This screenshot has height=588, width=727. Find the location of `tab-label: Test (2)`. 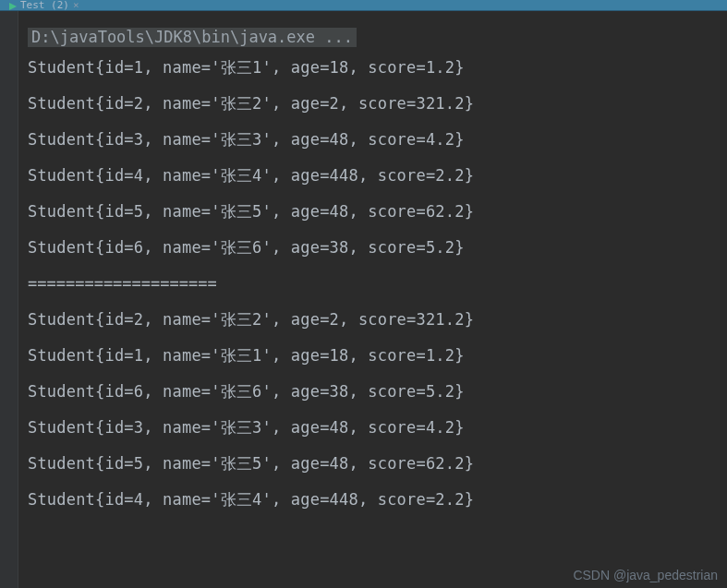

tab-label: Test (2) is located at coordinates (44, 6).